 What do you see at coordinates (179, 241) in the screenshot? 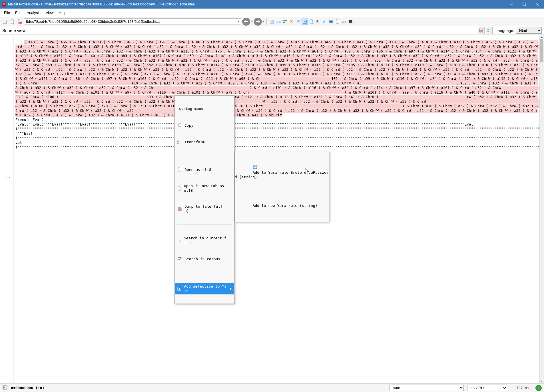
I see `search-icon` at bounding box center [179, 241].